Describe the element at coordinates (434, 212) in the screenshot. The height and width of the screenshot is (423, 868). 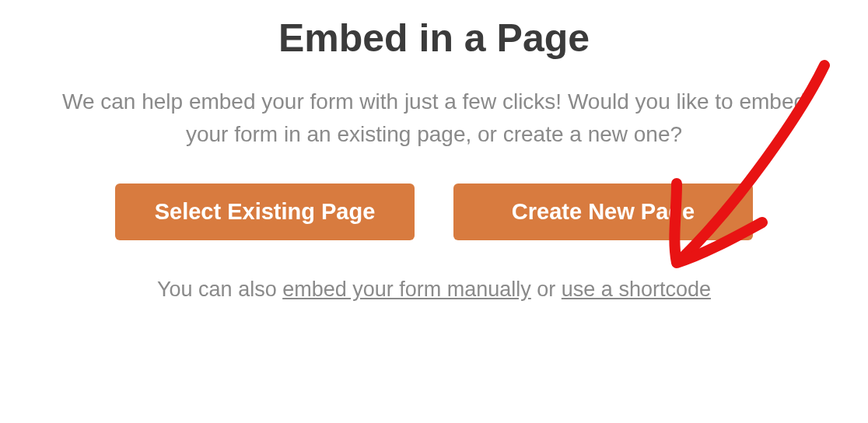
I see `button-row: Select Existing Page Create New Page` at that location.